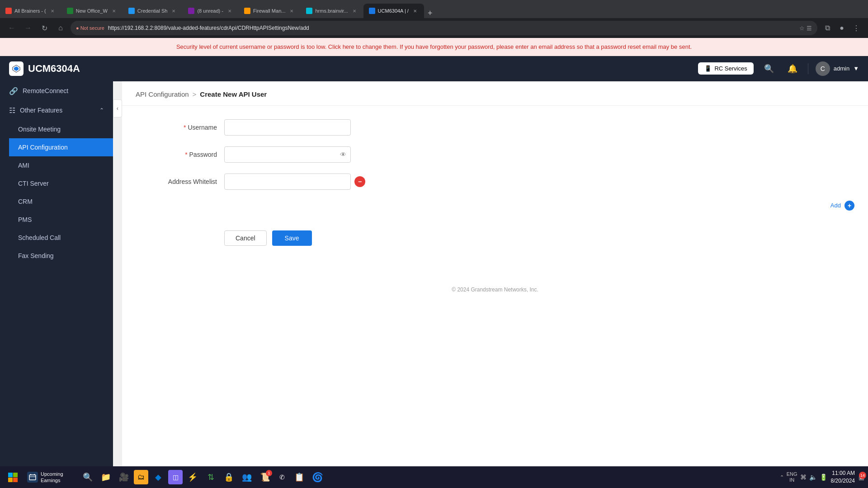 The height and width of the screenshot is (488, 868). Describe the element at coordinates (822, 477) in the screenshot. I see `taskbar-right: ⌃ ENG IN ⌘ 🔈 🔋 11:00 AM 8/20/2024 ▣ 14` at that location.